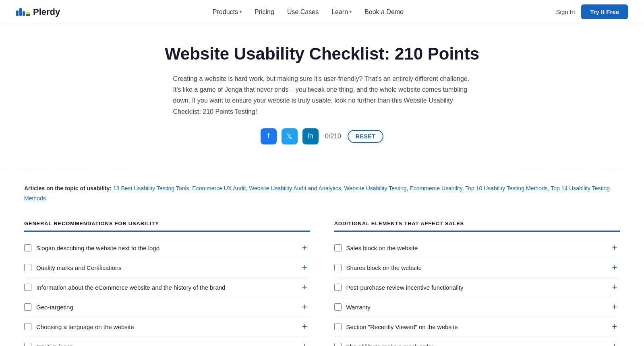  What do you see at coordinates (605, 12) in the screenshot?
I see `try-free-button: Try It Free` at bounding box center [605, 12].